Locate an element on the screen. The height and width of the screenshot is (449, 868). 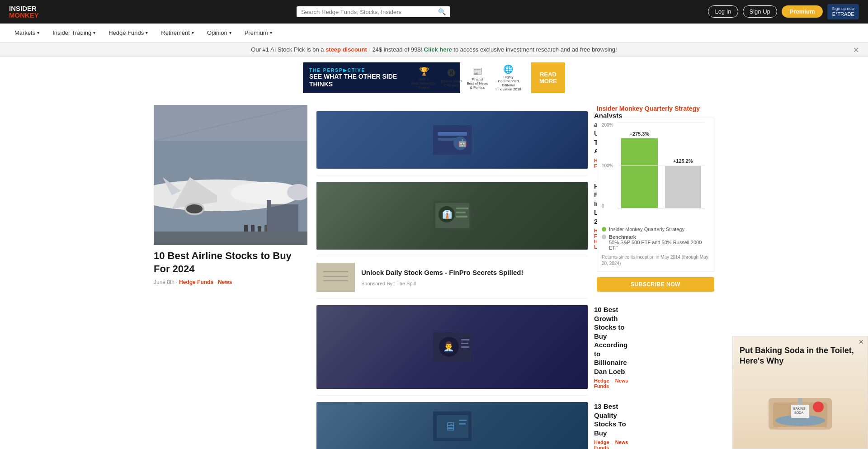
nav-label-insider-trading: Insider Trading is located at coordinates (72, 33).